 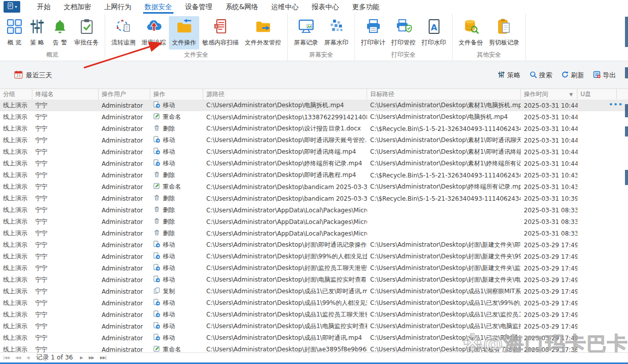 I want to click on filter-caret-icon: ▼, so click(x=571, y=95).